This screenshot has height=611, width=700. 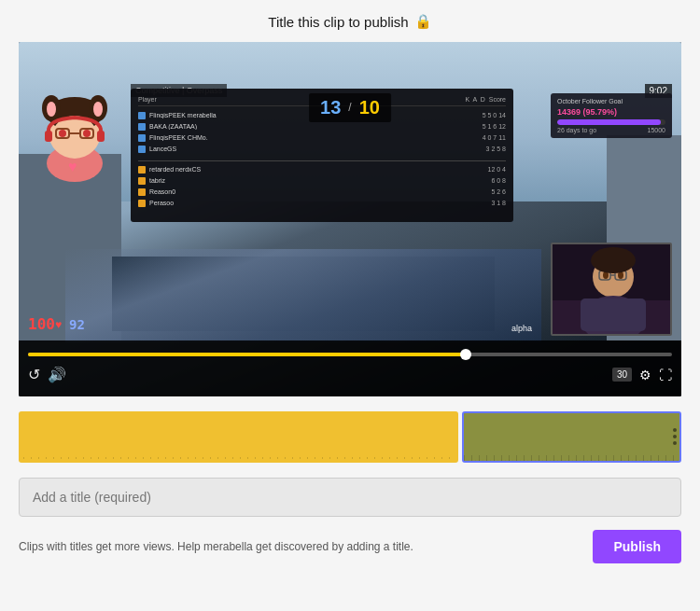 What do you see at coordinates (77, 325) in the screenshot?
I see `hud-armor: 92` at bounding box center [77, 325].